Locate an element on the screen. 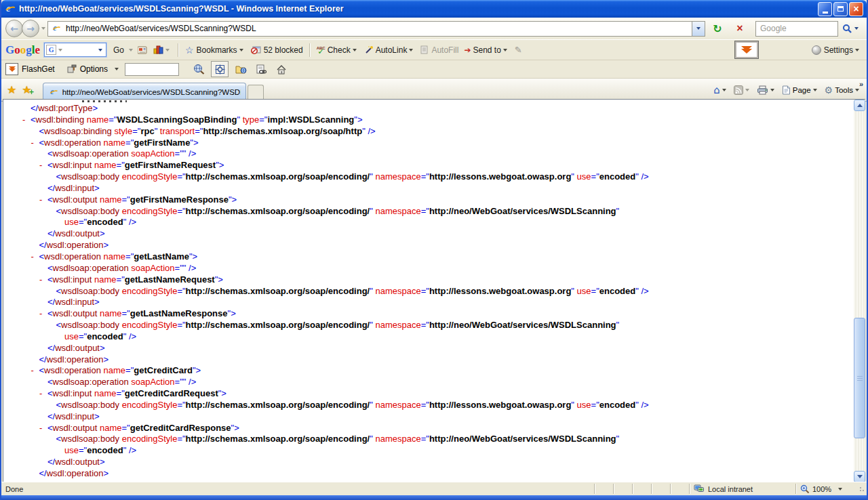  favorites-center-button: ★ is located at coordinates (12, 89).